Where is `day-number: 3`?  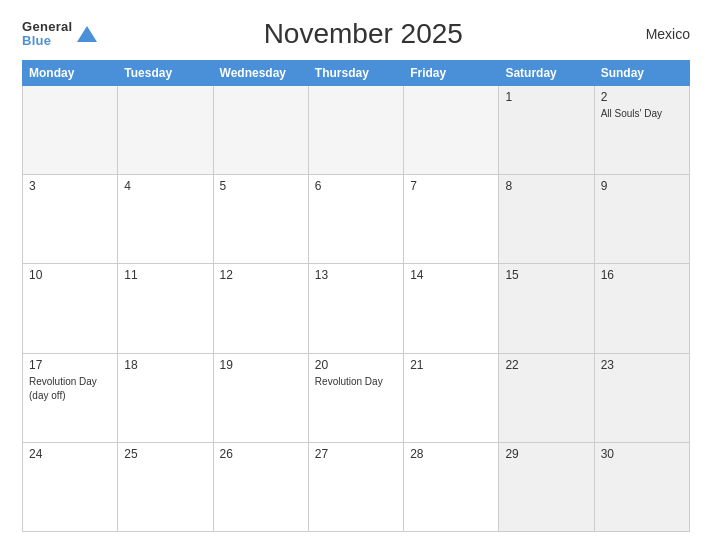 day-number: 3 is located at coordinates (70, 186).